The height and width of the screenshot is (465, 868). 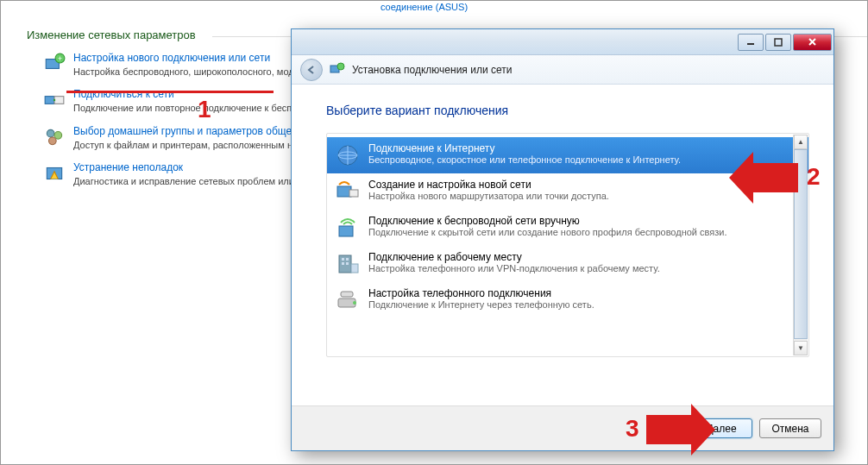 What do you see at coordinates (814, 177) in the screenshot?
I see `annotation-number-2: 2` at bounding box center [814, 177].